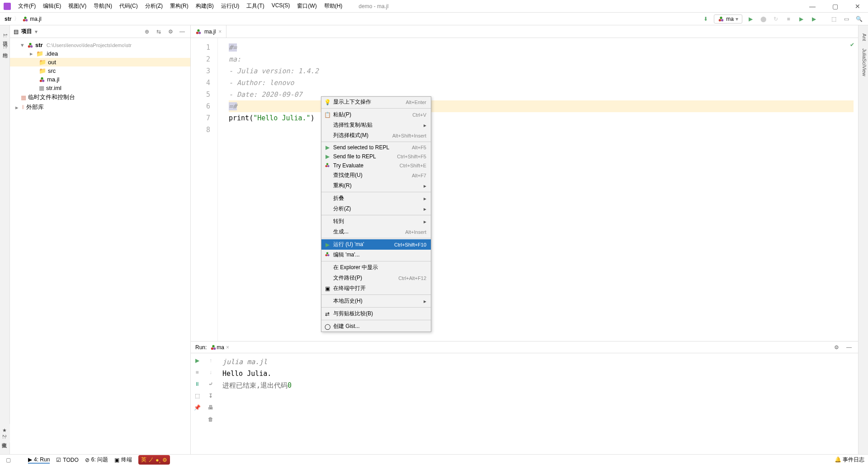 The width and height of the screenshot is (868, 465). Describe the element at coordinates (211, 384) in the screenshot. I see `soft-wrap-icon: ⤶` at that location.